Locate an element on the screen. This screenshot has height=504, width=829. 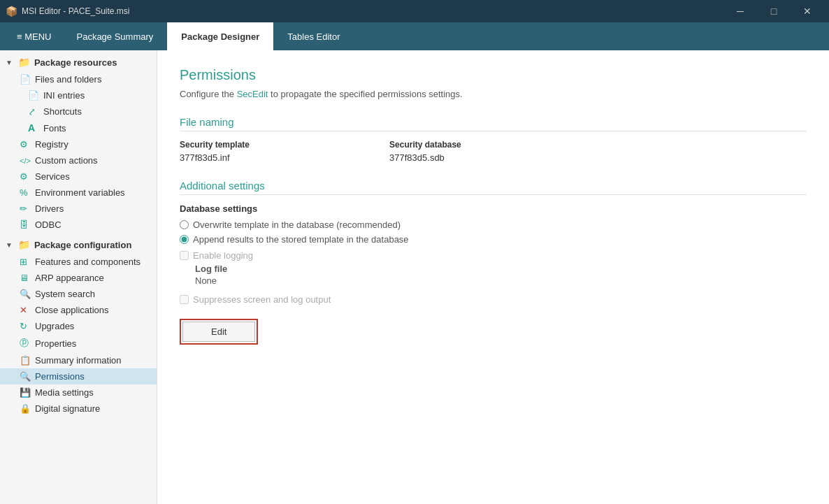
search-icon: 🔍 is located at coordinates (25, 294).